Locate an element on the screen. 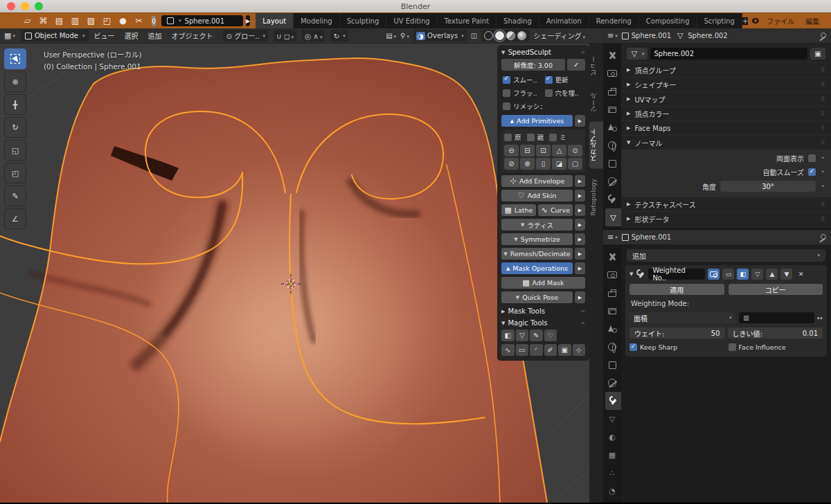 The width and height of the screenshot is (831, 504). add-primitives-button: ▲Add Primitives is located at coordinates (537, 120).